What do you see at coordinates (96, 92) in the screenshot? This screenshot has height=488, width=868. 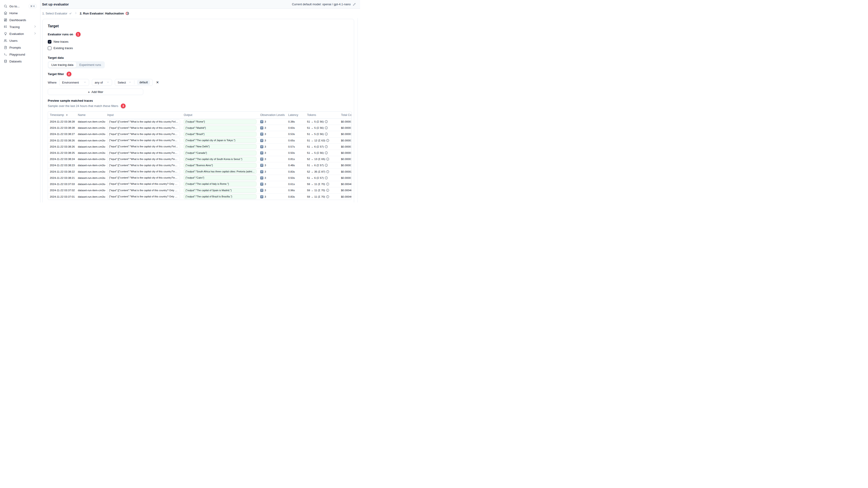 I see `add-filter-button: + Add filter` at bounding box center [96, 92].